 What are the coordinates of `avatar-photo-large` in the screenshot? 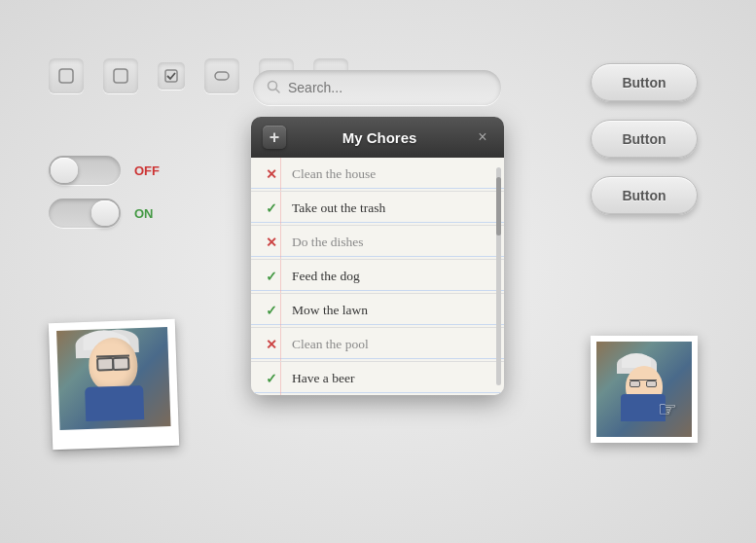 It's located at (114, 384).